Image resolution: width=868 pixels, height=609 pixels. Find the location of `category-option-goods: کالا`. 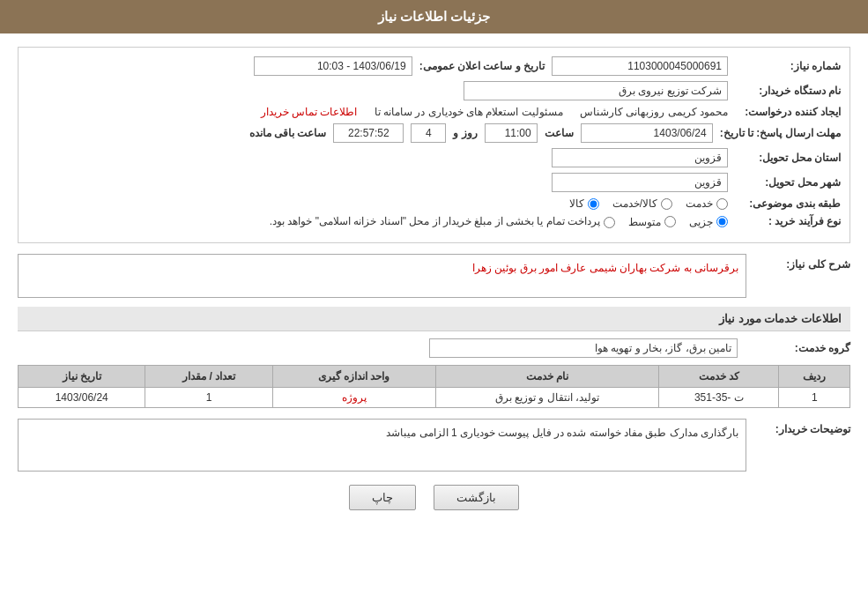

category-option-goods: کالا is located at coordinates (584, 204).